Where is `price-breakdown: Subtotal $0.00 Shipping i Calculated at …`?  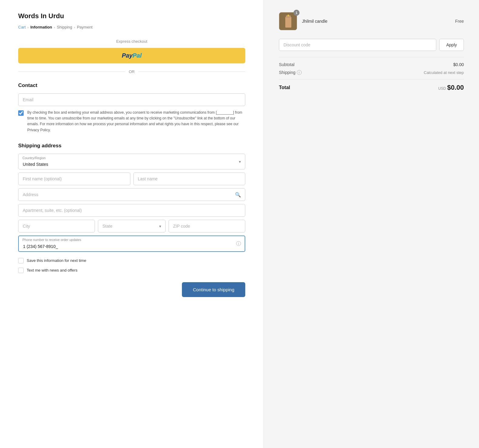 price-breakdown: Subtotal $0.00 Shipping i Calculated at … is located at coordinates (371, 74).